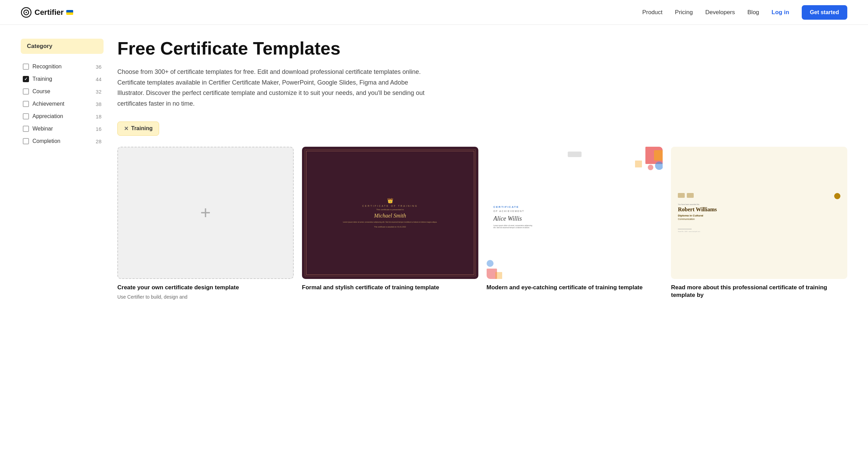  I want to click on sidebar-item-training: ✓ Training 44, so click(62, 79).